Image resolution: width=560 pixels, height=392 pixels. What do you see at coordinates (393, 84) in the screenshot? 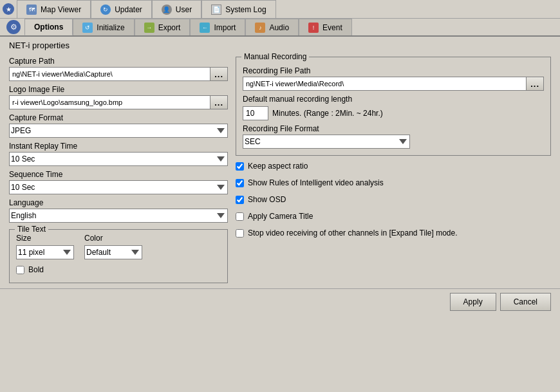
I see `recording-path-row: ...` at bounding box center [393, 84].